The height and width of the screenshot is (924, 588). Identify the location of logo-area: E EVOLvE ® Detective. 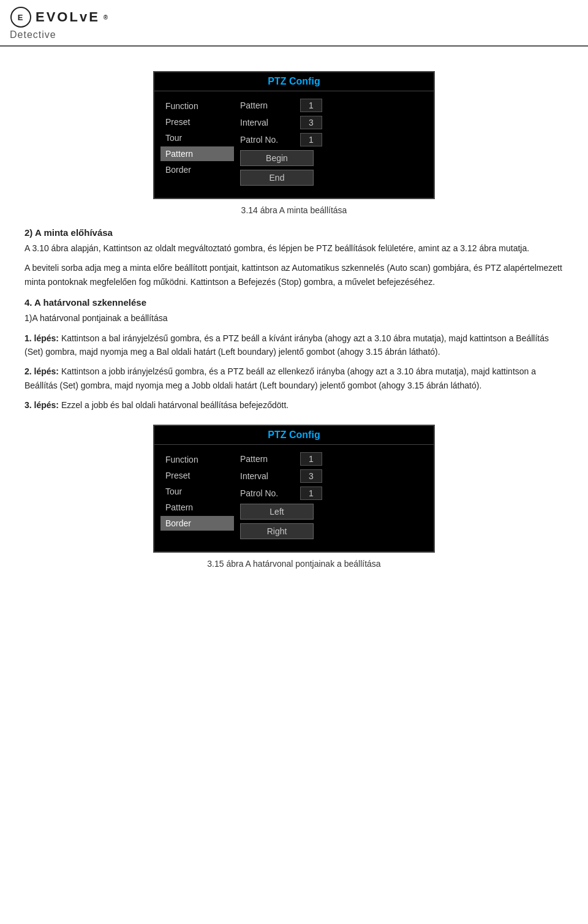
(59, 23).